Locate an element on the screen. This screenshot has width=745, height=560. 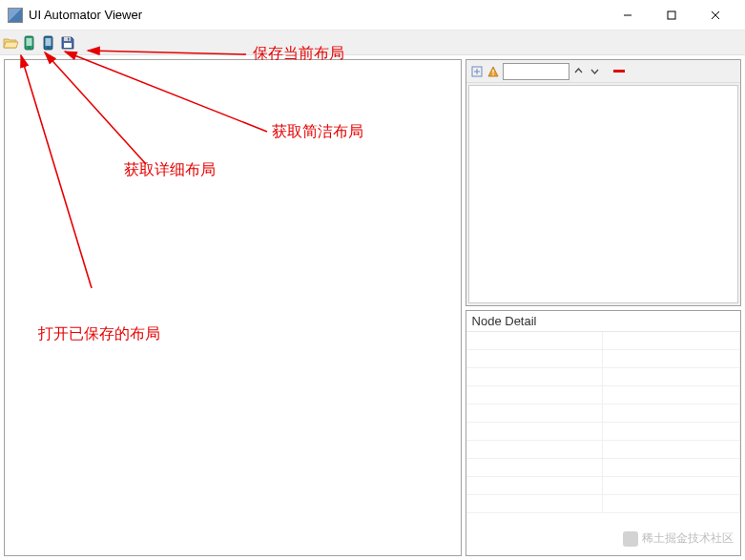
node-detail-table is located at coordinates (603, 445).